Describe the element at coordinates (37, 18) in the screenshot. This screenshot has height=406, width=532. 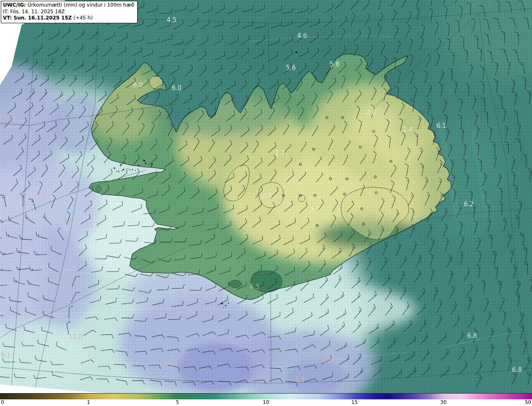
I see `valid-time: VT: Sun. 16.11.2025 15Z` at that location.